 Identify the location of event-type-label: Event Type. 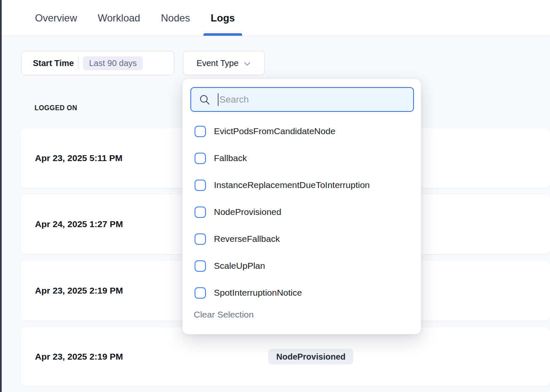
(218, 63).